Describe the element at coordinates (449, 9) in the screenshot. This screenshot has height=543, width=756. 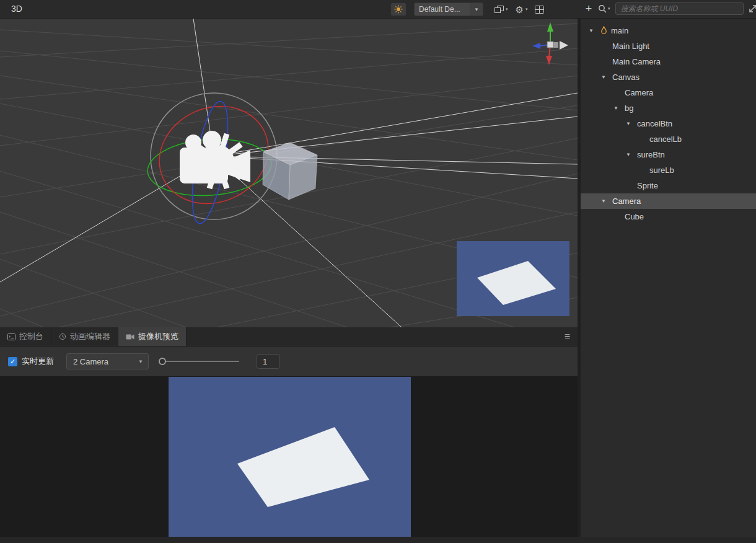
I see `scene-dropdown: Default De... ▼` at that location.